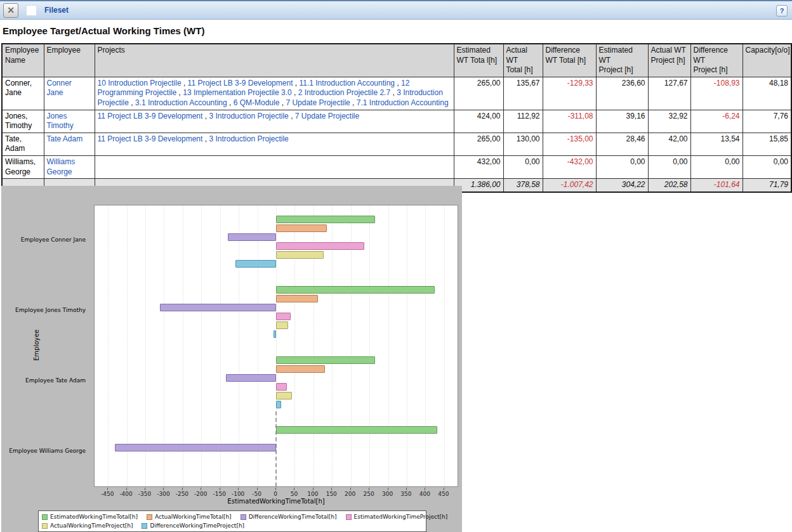 Image resolution: width=792 pixels, height=532 pixels. What do you see at coordinates (767, 185) in the screenshot?
I see `totals-value-cell: 71,79` at bounding box center [767, 185].